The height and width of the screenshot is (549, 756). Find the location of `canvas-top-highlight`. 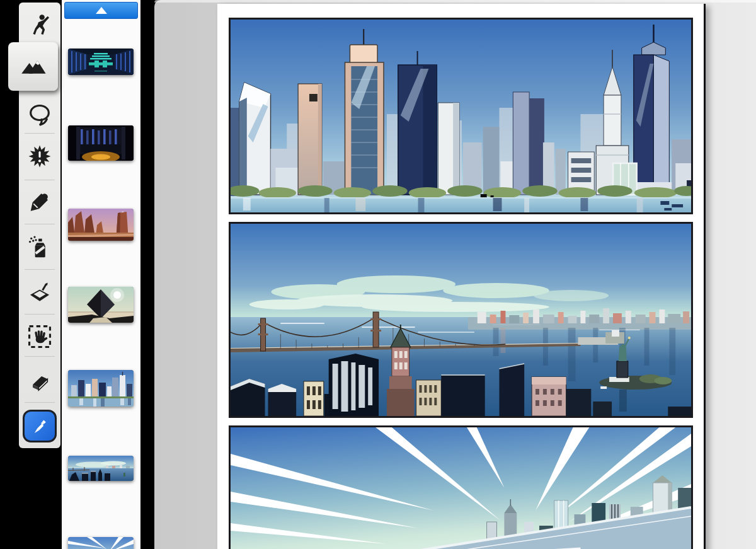

canvas-top-highlight is located at coordinates (455, 1).